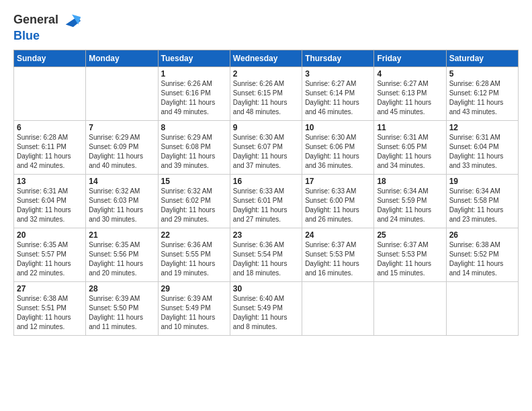 This screenshot has width=532, height=411. I want to click on day-number: 15, so click(194, 181).